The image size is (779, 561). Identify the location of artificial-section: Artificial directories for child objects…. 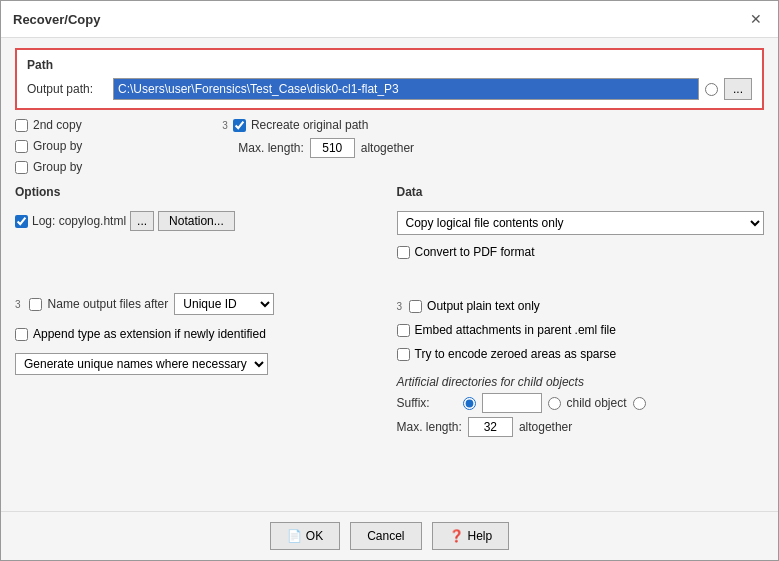
(581, 406).